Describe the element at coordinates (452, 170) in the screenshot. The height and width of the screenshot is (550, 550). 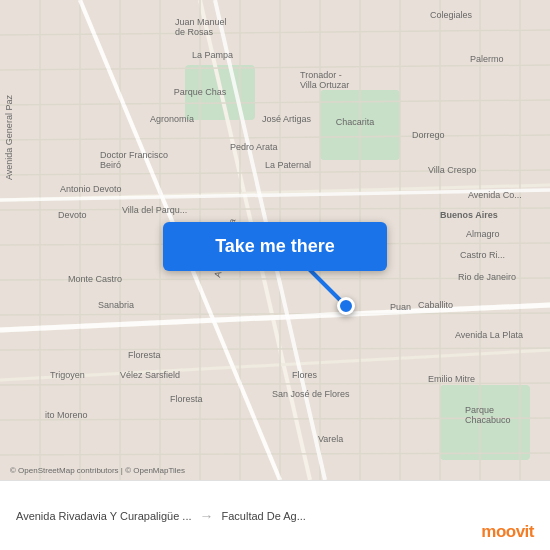
I see `svg-text: Villa Crespo` at that location.